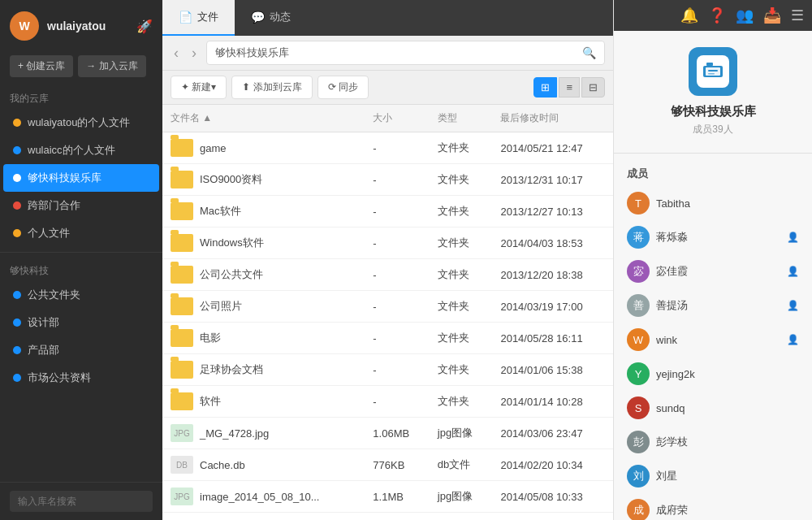  I want to click on member-item: W wink 👤, so click(713, 340).